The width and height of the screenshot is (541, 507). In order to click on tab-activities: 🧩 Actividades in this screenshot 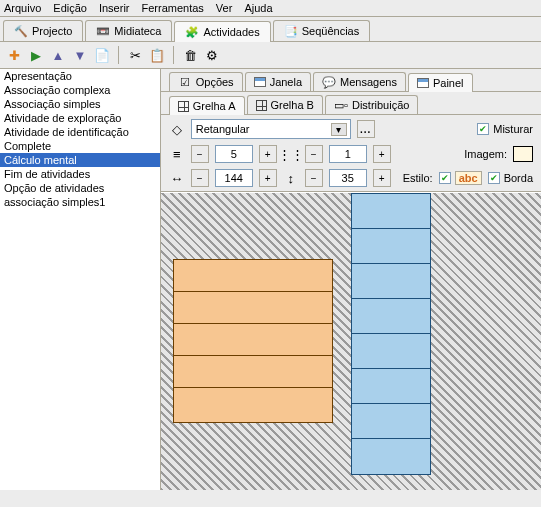, I will do `click(222, 32)`.